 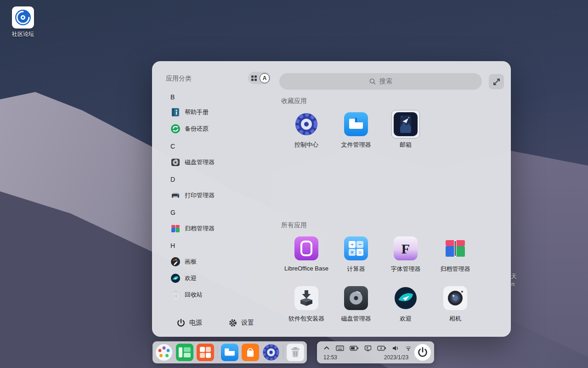 What do you see at coordinates (514, 276) in the screenshot?
I see `wallpaper-text-fragment: 天` at bounding box center [514, 276].